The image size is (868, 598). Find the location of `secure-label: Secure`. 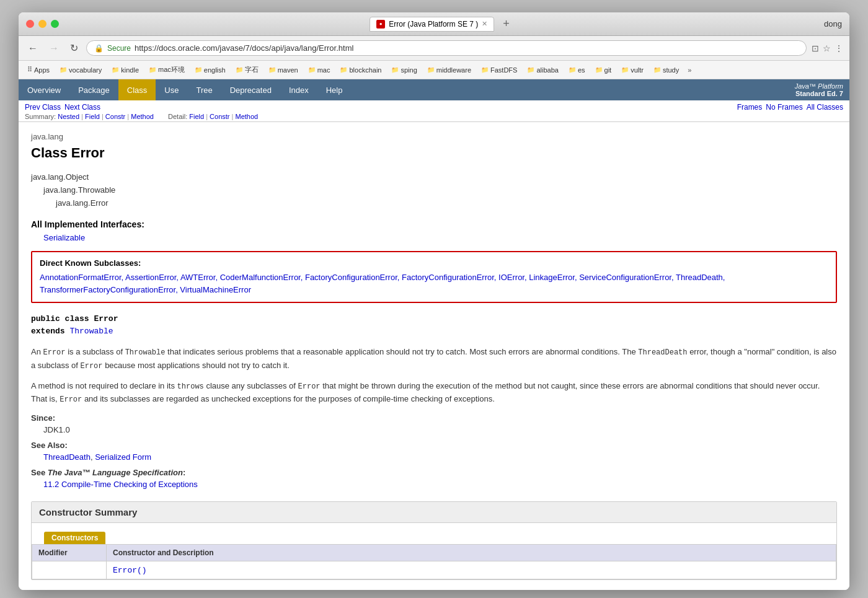

secure-label: Secure is located at coordinates (119, 48).